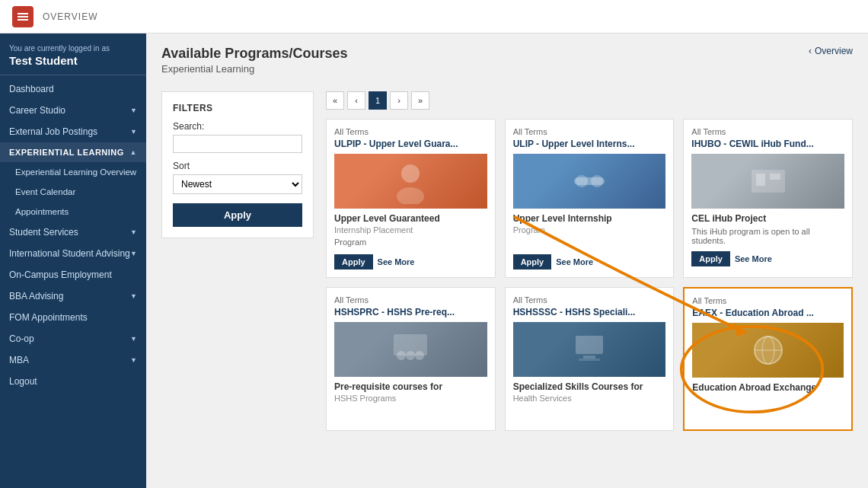  What do you see at coordinates (73, 360) in the screenshot?
I see `sidebar-item-mba: MBA▼` at bounding box center [73, 360].